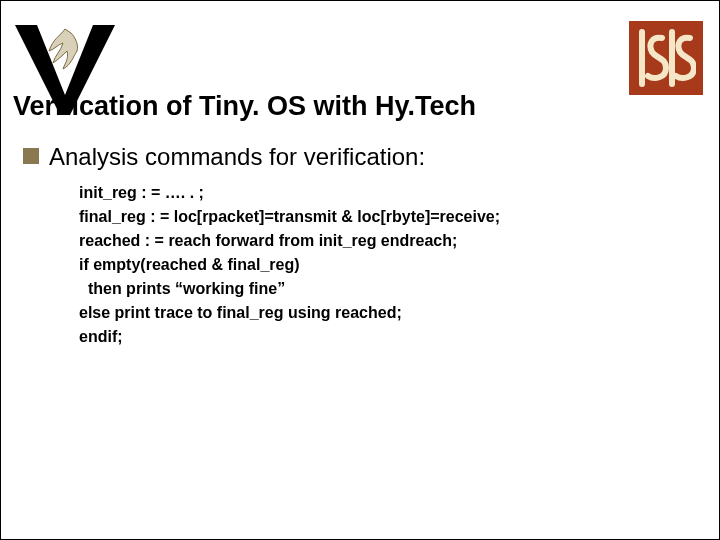 Image resolution: width=720 pixels, height=540 pixels. What do you see at coordinates (31, 156) in the screenshot?
I see `bullet-square-icon` at bounding box center [31, 156].